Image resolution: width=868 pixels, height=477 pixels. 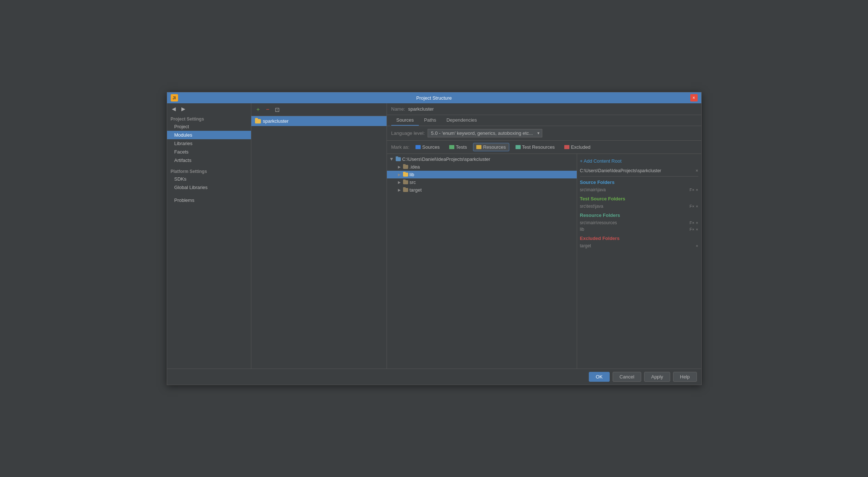 I want to click on source-folder-edit-0: F×, so click(x=692, y=190).